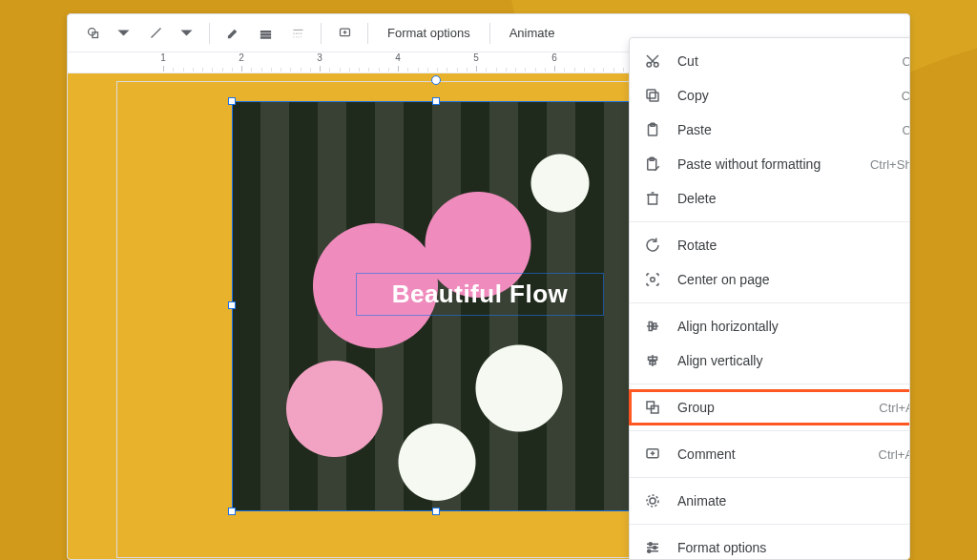  Describe the element at coordinates (906, 61) in the screenshot. I see `menu-item-shortcut: Ctrl+X` at that location.